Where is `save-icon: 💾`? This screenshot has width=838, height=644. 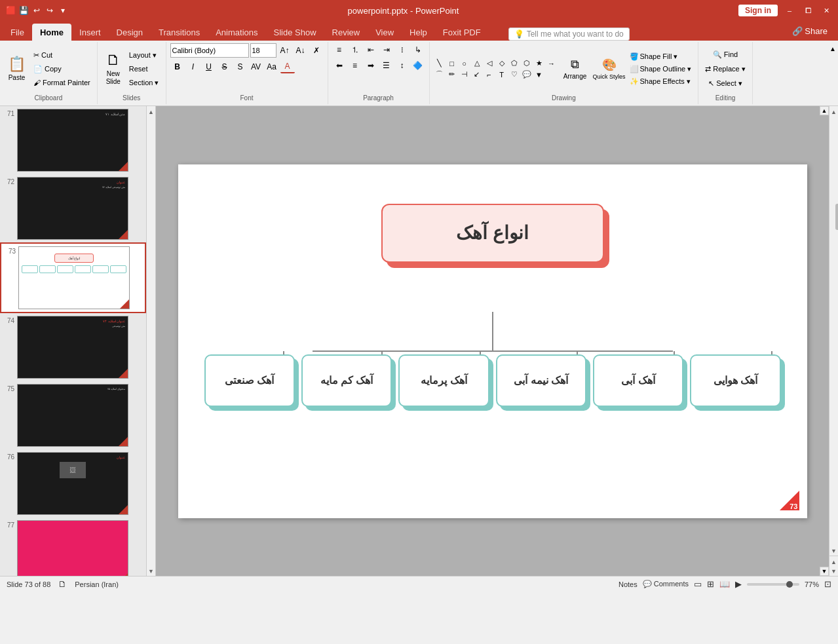
save-icon: 💾 is located at coordinates (24, 10).